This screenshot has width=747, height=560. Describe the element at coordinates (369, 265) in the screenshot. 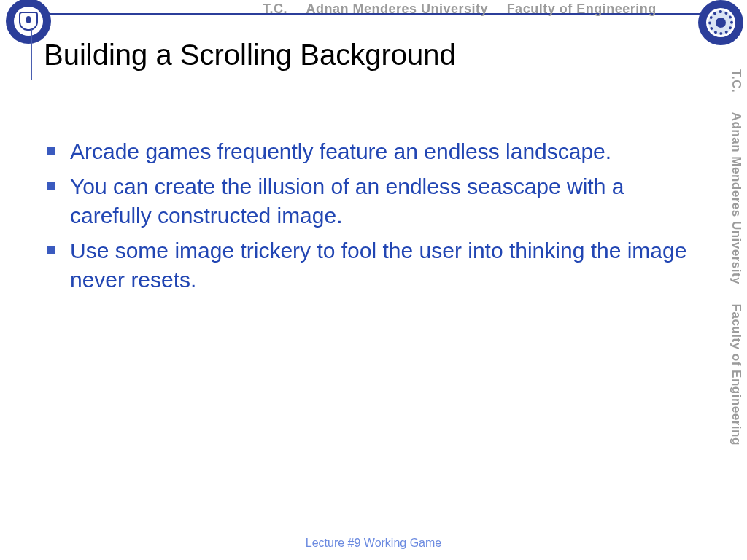

I see `list-item: Use some image trickery to fool the user…` at that location.